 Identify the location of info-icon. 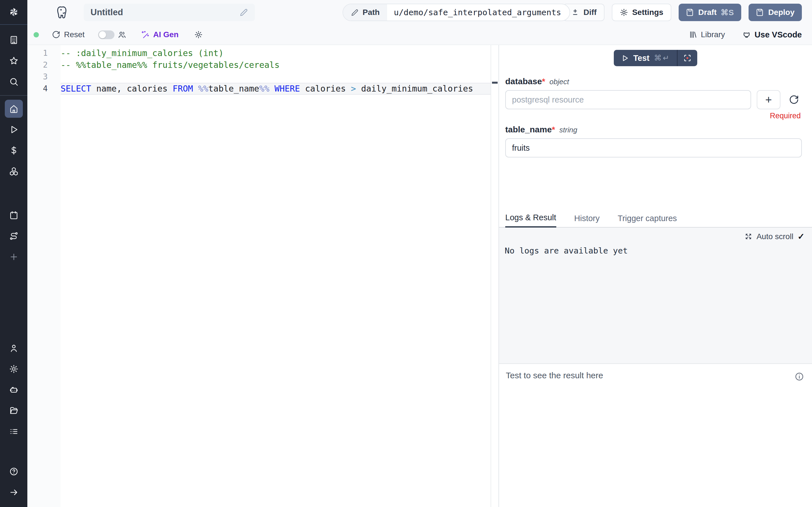
(799, 377).